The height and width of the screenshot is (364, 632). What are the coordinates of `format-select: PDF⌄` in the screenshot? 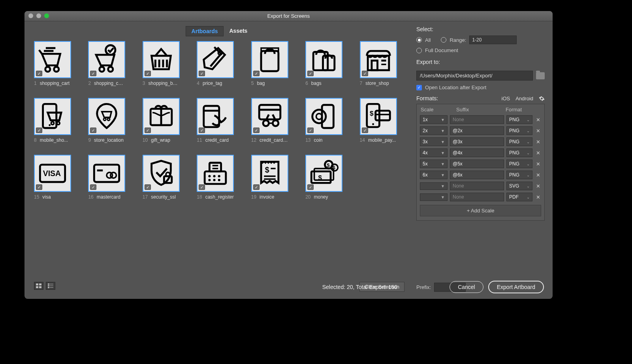 It's located at (519, 197).